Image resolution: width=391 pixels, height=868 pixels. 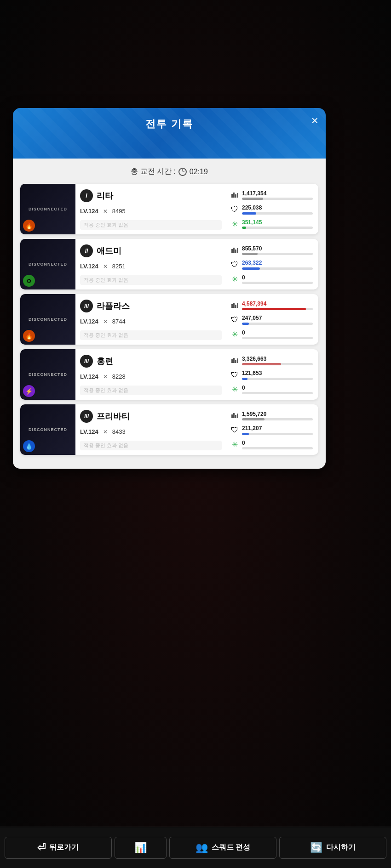 I want to click on back-button: ⏎ 뒤로가기, so click(x=58, y=848).